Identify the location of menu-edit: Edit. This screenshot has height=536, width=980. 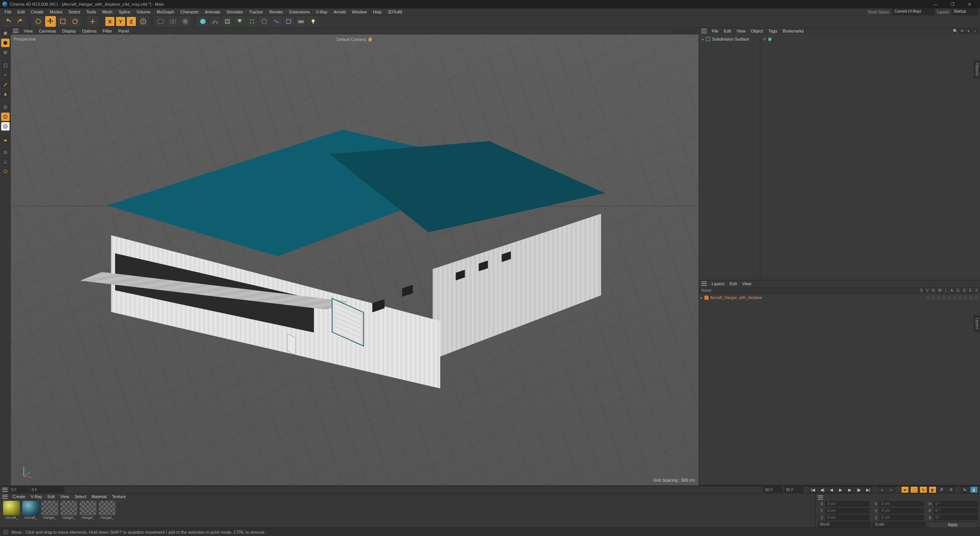
(21, 12).